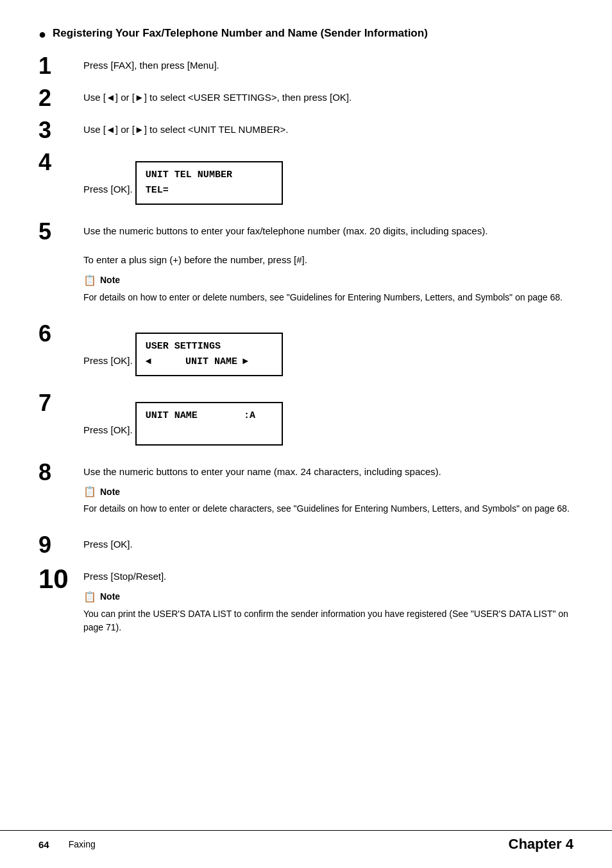  Describe the element at coordinates (209, 424) in the screenshot. I see `lcd-display-3: UNIT NAME :A` at that location.